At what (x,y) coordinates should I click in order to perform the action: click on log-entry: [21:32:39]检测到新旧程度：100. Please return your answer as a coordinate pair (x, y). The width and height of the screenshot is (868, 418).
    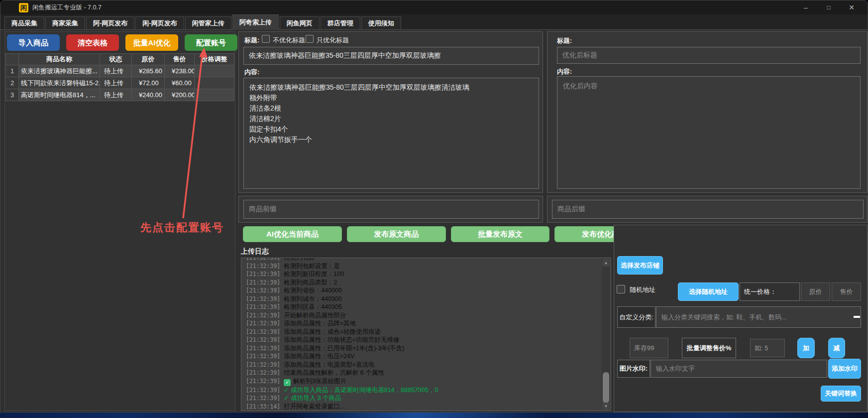
    Looking at the image, I should click on (420, 274).